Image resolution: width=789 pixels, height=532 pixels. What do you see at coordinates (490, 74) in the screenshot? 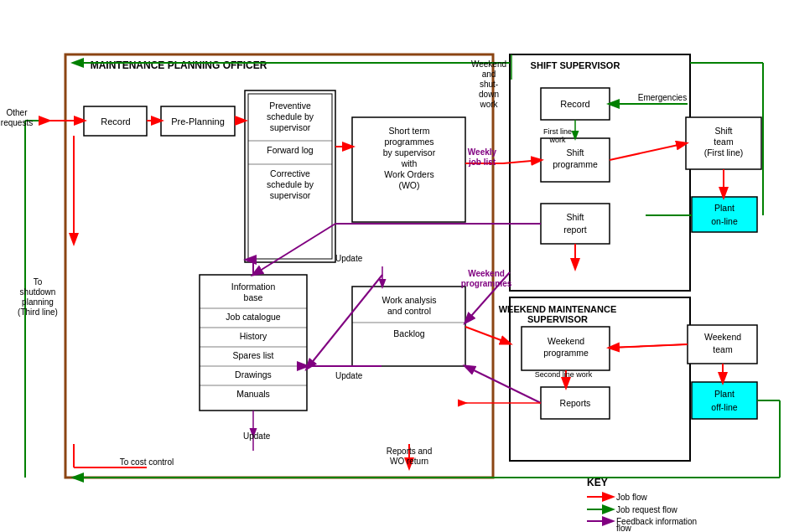
I see `svg-text: and` at bounding box center [490, 74].